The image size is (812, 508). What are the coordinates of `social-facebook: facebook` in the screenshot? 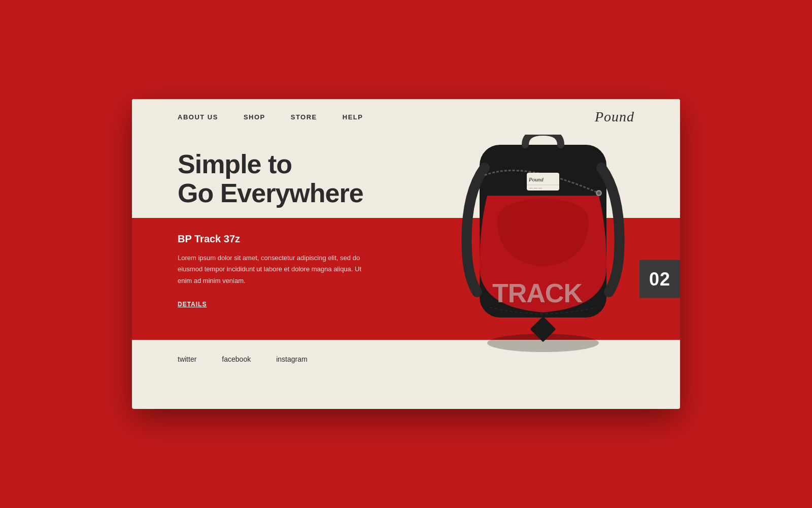 It's located at (236, 359).